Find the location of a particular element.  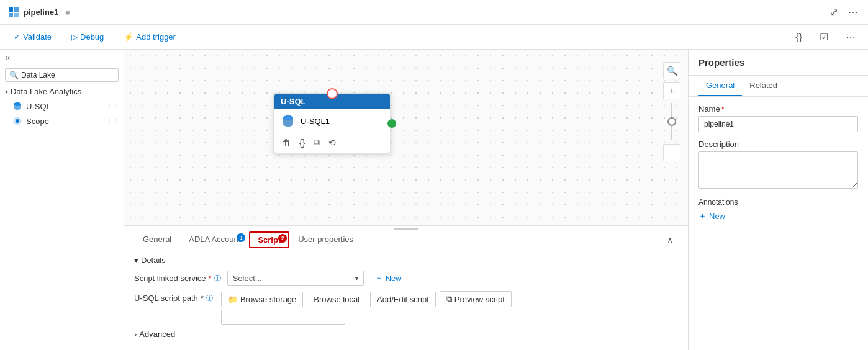

panel-drag-line is located at coordinates (406, 228).